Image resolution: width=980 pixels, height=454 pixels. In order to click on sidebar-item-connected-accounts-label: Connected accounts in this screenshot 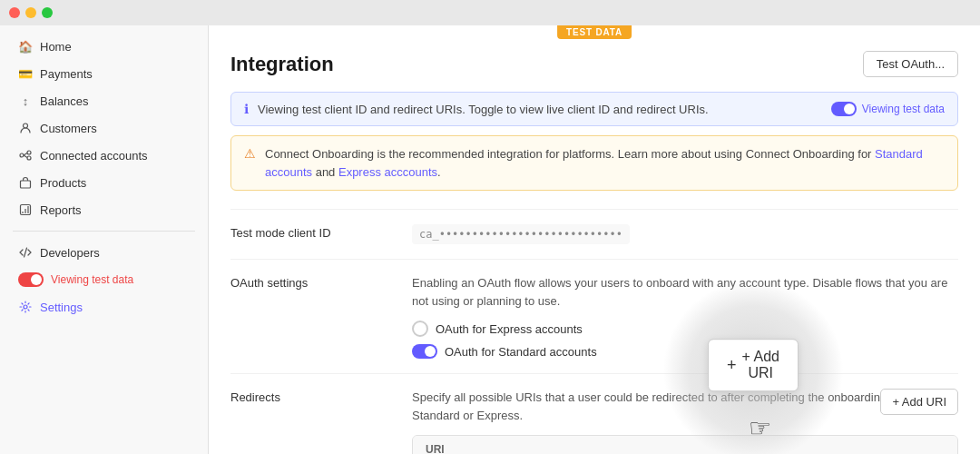, I will do `click(94, 156)`.